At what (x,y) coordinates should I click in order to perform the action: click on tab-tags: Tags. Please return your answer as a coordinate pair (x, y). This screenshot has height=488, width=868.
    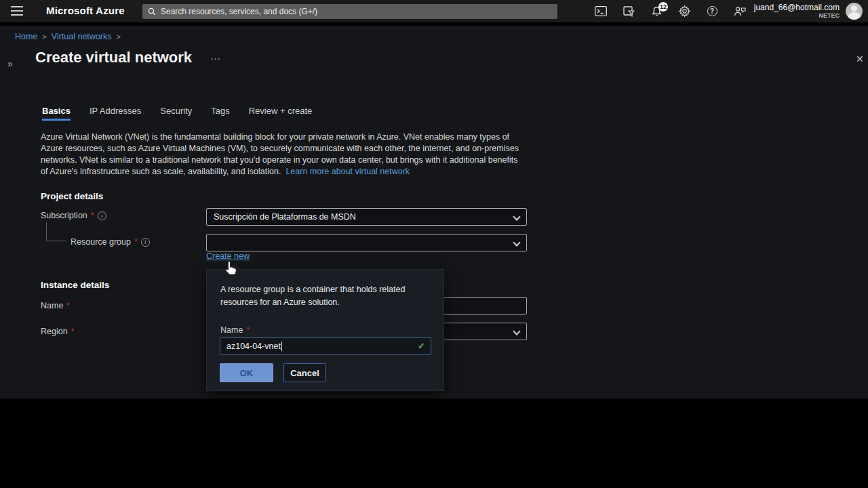
    Looking at the image, I should click on (220, 113).